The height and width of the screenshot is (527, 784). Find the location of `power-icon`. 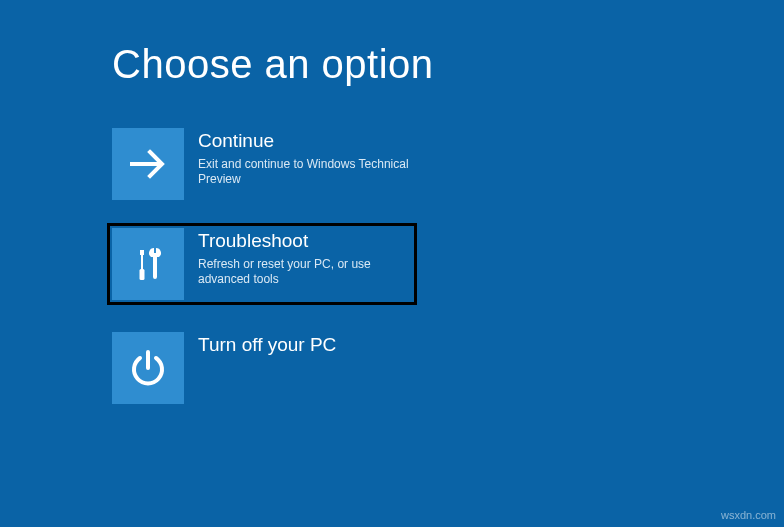

power-icon is located at coordinates (148, 368).